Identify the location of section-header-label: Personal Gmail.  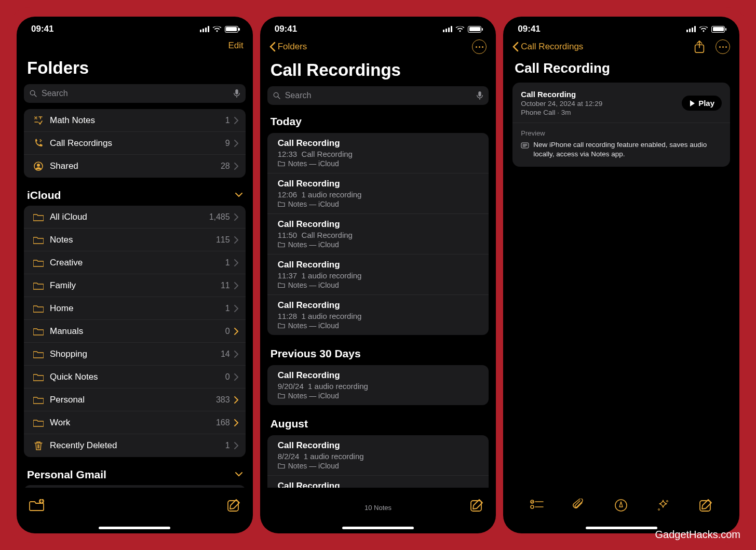
(66, 475).